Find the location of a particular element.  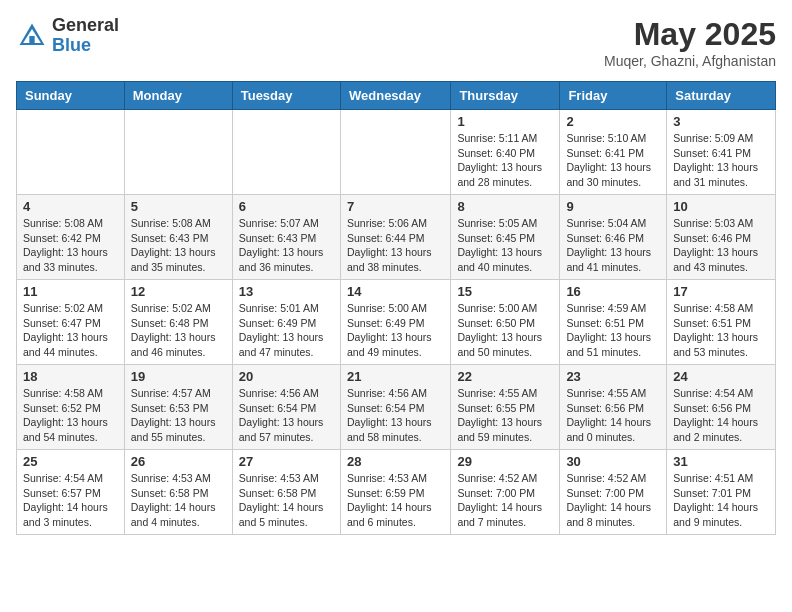

day-number: 26 is located at coordinates (178, 462).